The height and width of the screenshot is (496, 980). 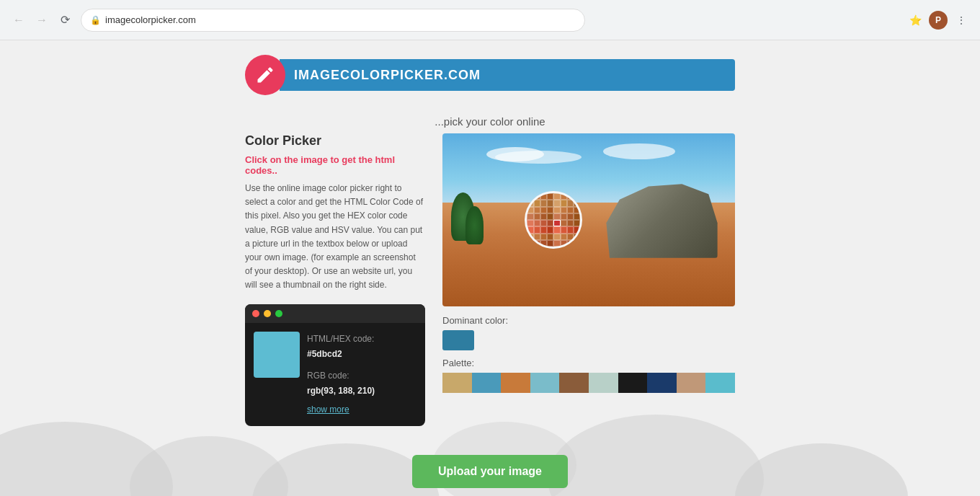 What do you see at coordinates (324, 354) in the screenshot?
I see `hex-value: #5dbcd2` at bounding box center [324, 354].